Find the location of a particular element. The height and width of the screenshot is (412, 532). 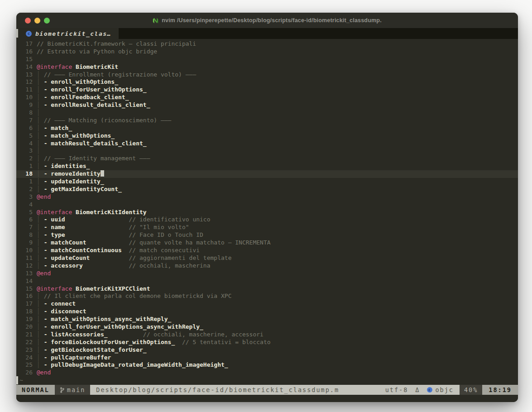

code-line: 21│ - listAccessories_ // occhiali, masc… is located at coordinates (267, 335).